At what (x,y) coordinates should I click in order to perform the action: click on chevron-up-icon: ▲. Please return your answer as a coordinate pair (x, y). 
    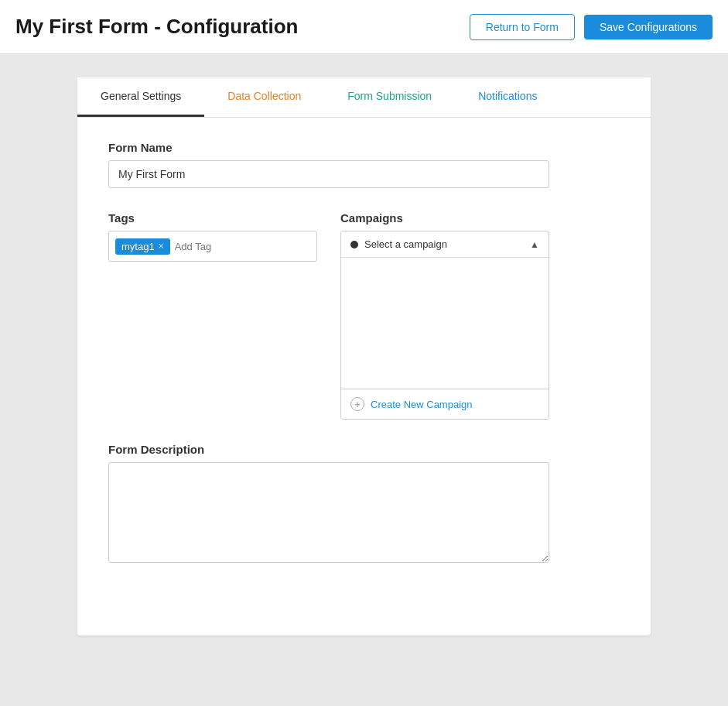
    Looking at the image, I should click on (535, 245).